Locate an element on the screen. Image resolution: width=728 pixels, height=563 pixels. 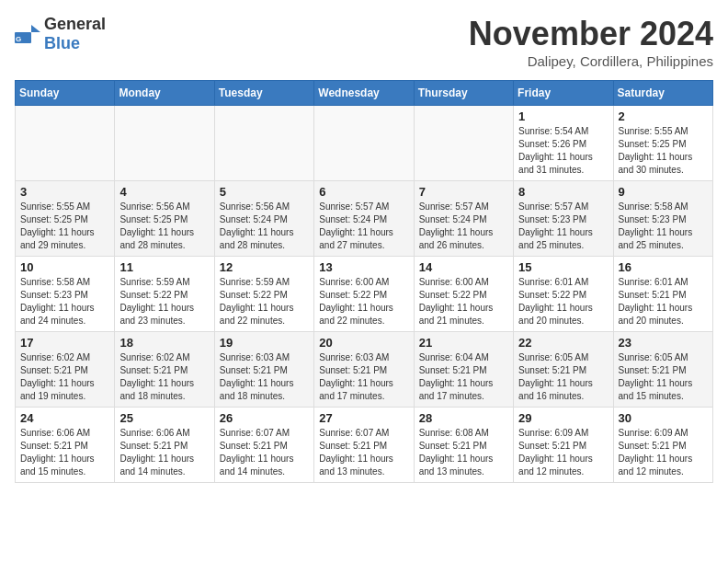
calendar-cell: 23Sunrise: 6:05 AM Sunset: 5:21 PM Dayli… is located at coordinates (663, 370).